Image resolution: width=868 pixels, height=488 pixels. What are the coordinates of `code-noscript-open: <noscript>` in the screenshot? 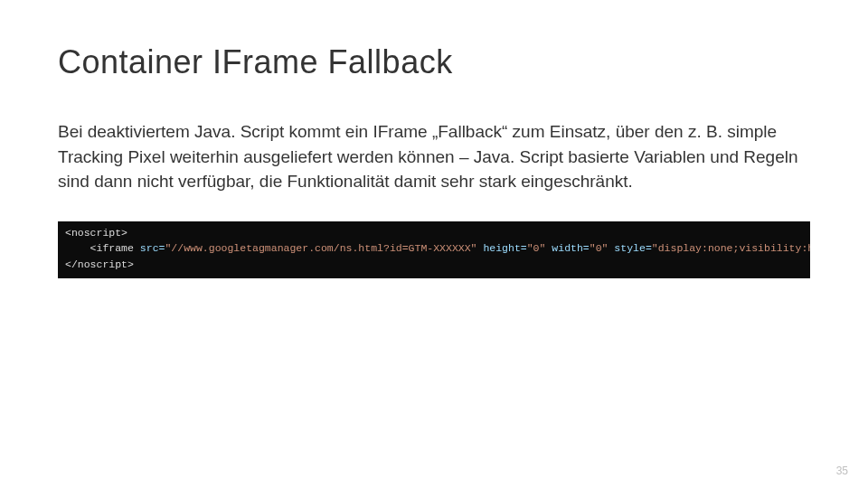 It's located at (96, 233).